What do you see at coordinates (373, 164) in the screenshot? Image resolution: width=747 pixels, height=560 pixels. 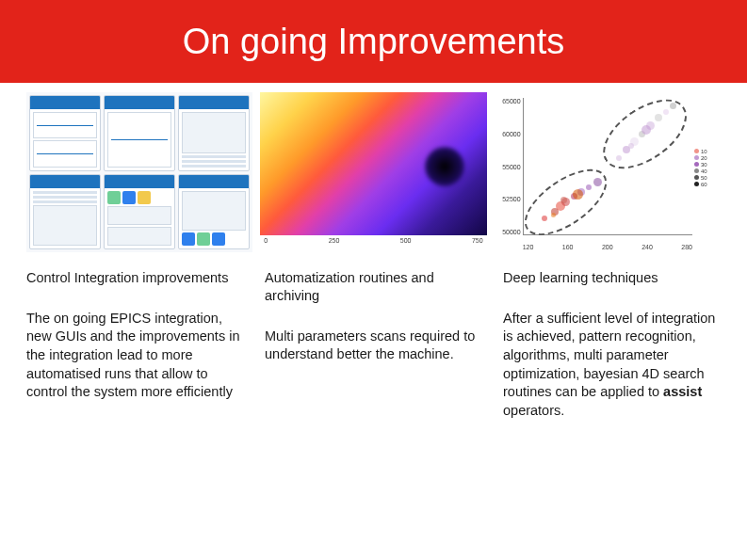 I see `heatmap-gradient` at bounding box center [373, 164].